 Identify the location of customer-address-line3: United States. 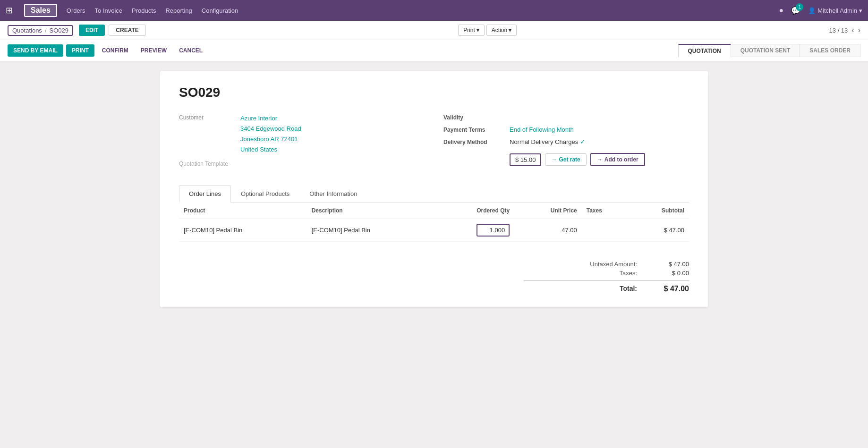
(271, 150).